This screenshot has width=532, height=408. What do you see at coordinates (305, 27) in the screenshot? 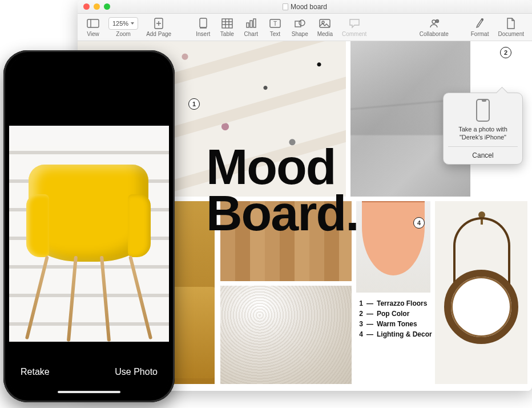
I see `app-toolbar: View 125% Zoom Add Page Insert Table Cha…` at bounding box center [305, 27].